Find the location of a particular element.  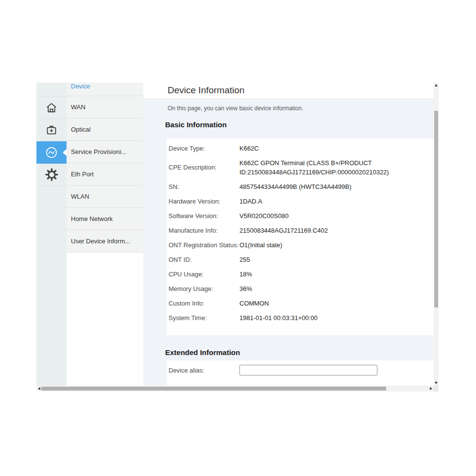

submenu-item: Device is located at coordinates (105, 89).